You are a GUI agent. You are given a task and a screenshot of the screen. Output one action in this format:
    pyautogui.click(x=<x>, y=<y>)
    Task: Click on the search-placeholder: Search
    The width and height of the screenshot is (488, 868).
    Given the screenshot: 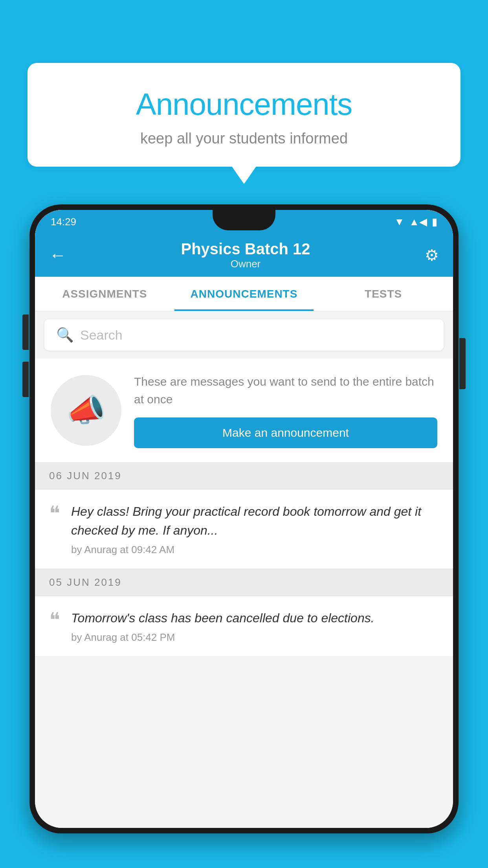 What is the action you would take?
    pyautogui.click(x=101, y=335)
    